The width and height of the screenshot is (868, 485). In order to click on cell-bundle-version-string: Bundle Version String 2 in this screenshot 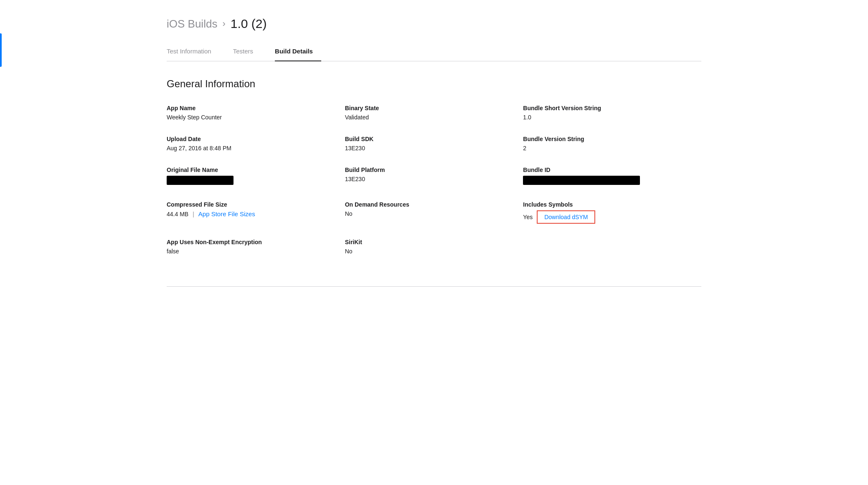, I will do `click(612, 151)`.